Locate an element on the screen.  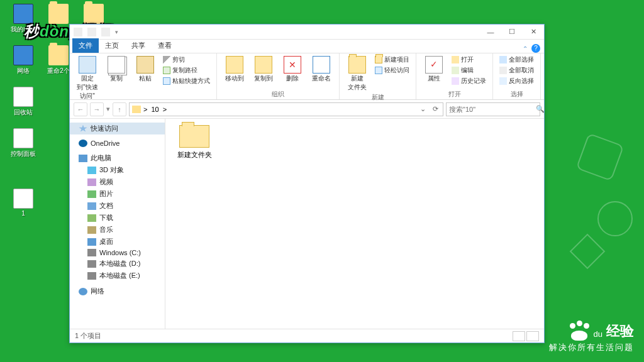
nav-3dobjects: 3D 对象 is located at coordinates (117, 170).